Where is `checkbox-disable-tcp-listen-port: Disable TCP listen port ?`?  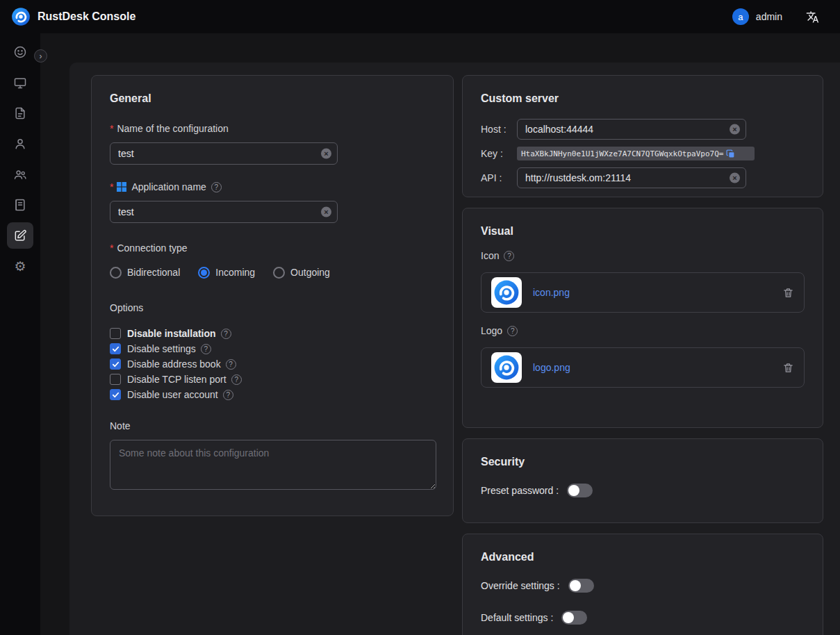
checkbox-disable-tcp-listen-port: Disable TCP listen port ? is located at coordinates (272, 379).